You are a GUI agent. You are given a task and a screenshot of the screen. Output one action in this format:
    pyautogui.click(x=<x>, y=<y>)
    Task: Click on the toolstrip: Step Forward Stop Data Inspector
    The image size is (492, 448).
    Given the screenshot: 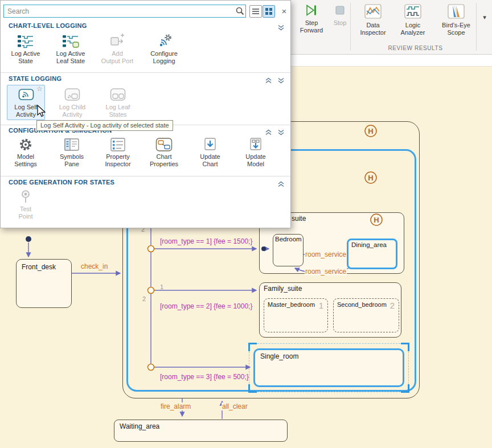 What is the action you would take?
    pyautogui.click(x=392, y=27)
    